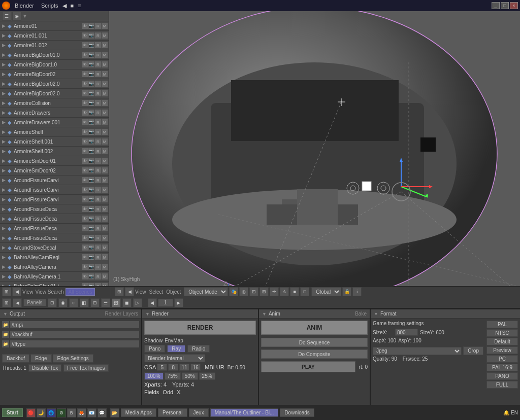 This screenshot has width=520, height=420. I want to click on outliner-item: ▶ ◆ Armoire01.002 👁 📷 R M, so click(54, 46).